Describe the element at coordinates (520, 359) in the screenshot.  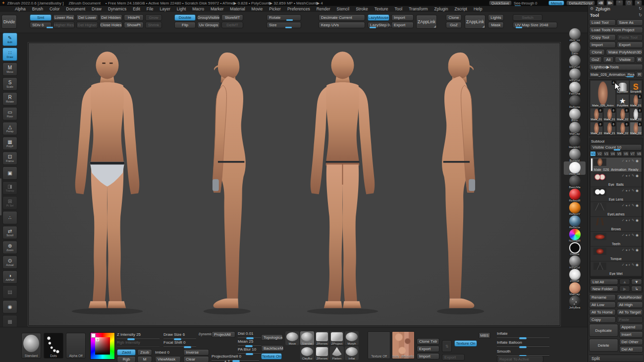
I see `repeat-to-active-button: Repeat To Active` at that location.